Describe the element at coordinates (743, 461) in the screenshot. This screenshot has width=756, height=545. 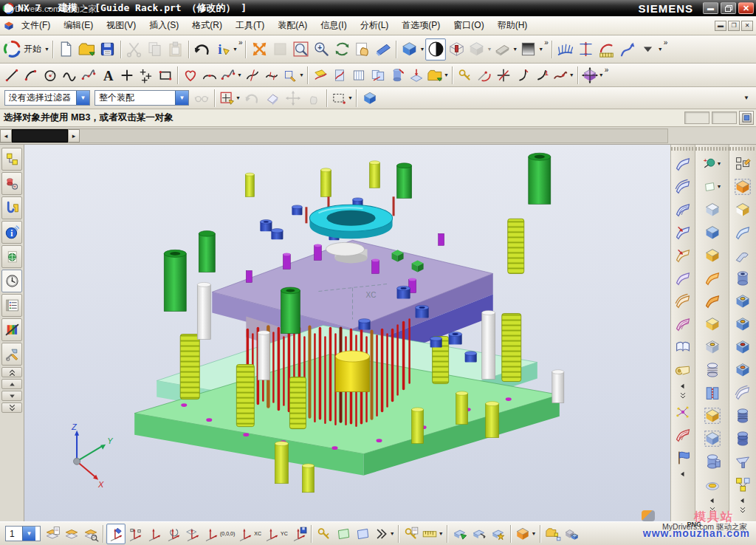
I see `emboss-button` at that location.